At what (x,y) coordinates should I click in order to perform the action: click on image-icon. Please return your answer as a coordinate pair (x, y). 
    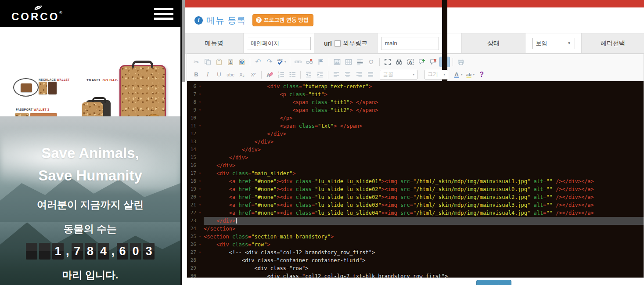
    Looking at the image, I should click on (337, 62).